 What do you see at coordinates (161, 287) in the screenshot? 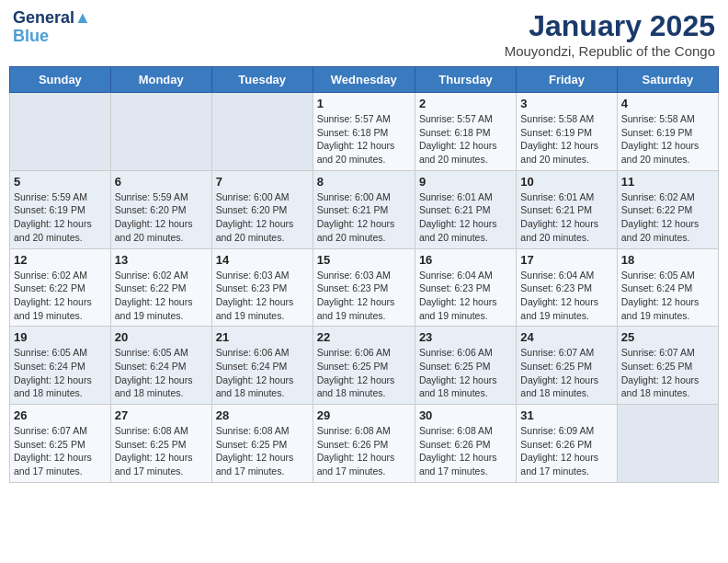
I see `calendar-cell: 13Sunrise: 6:02 AM Sunset: 6:22 PM Dayli…` at bounding box center [161, 287].